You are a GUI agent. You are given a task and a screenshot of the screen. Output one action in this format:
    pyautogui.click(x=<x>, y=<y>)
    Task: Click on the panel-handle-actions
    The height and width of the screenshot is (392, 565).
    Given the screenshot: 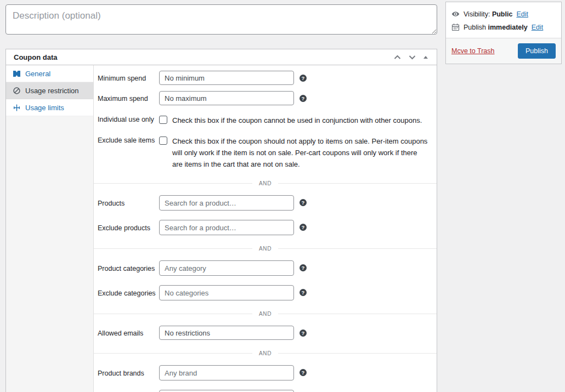 What is the action you would take?
    pyautogui.click(x=415, y=57)
    